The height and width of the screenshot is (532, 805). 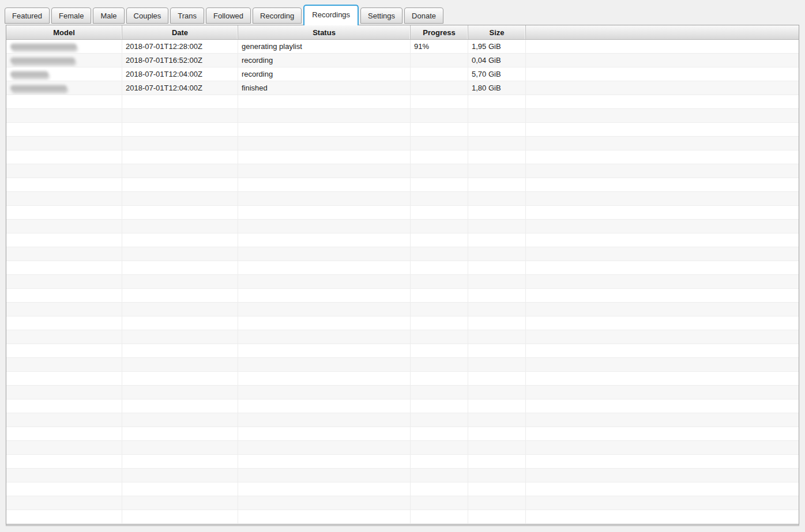 I want to click on cell-date: 2018-07-01T16:52:00Z, so click(x=180, y=60).